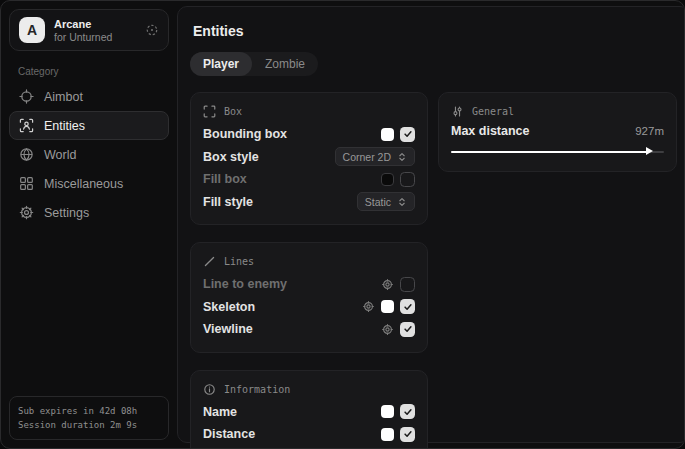  What do you see at coordinates (26, 154) in the screenshot?
I see `globe-icon` at bounding box center [26, 154].